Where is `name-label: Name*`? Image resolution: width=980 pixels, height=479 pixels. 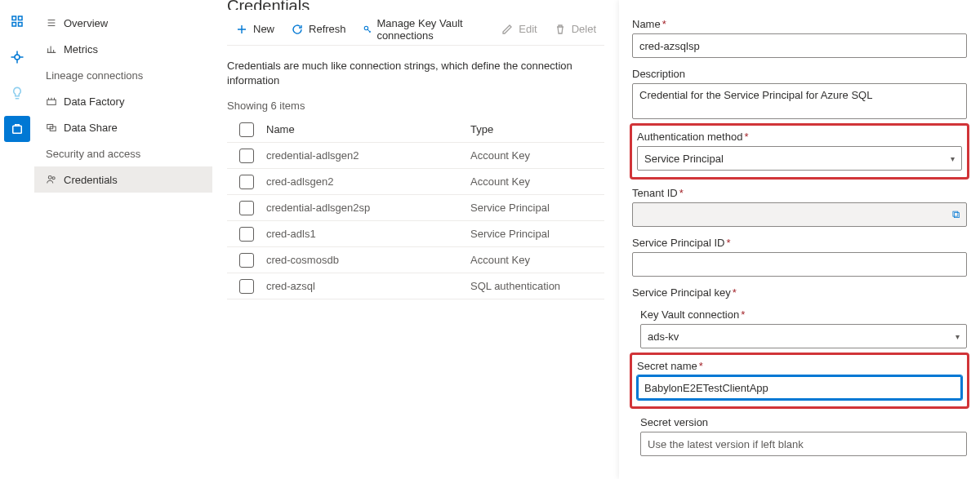 name-label: Name* is located at coordinates (800, 24).